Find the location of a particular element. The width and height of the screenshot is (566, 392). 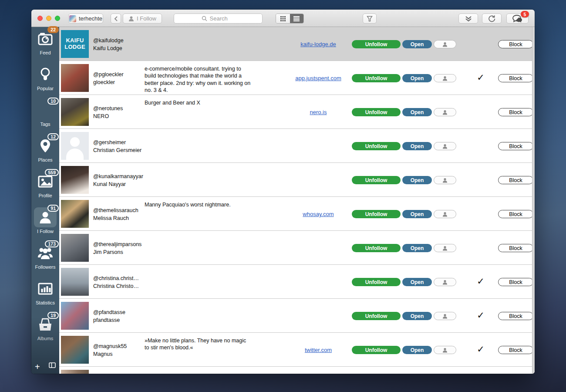

search-field is located at coordinates (218, 18).